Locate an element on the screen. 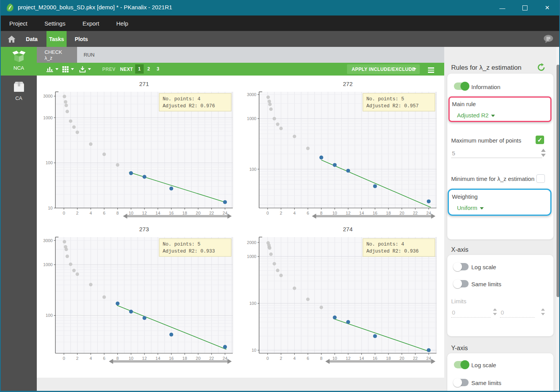 This screenshot has width=560, height=392. tab-data: Data is located at coordinates (32, 39).